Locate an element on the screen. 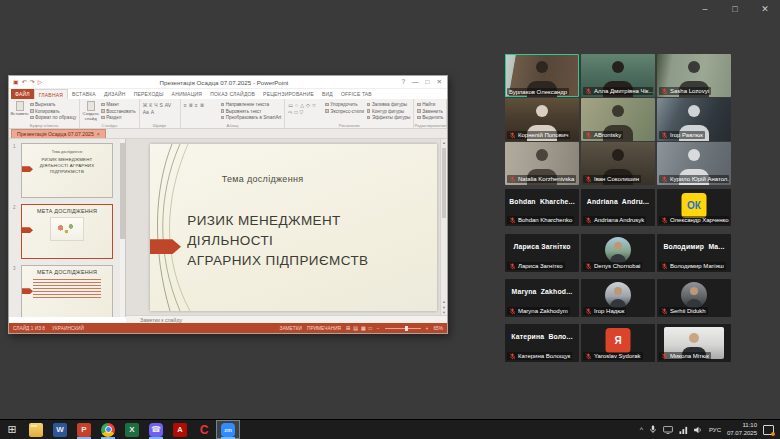 The width and height of the screenshot is (780, 439). participant-tile: Володимир Ма...Володимир Матіяш is located at coordinates (694, 253).